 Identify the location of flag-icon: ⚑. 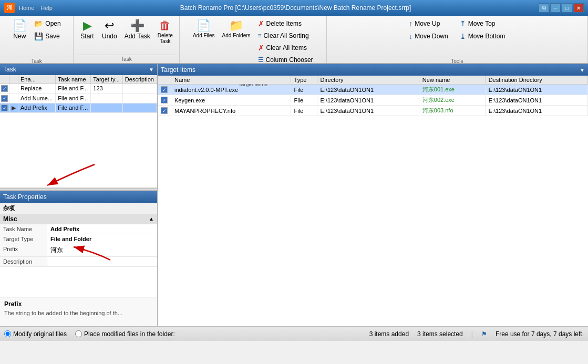
(484, 334).